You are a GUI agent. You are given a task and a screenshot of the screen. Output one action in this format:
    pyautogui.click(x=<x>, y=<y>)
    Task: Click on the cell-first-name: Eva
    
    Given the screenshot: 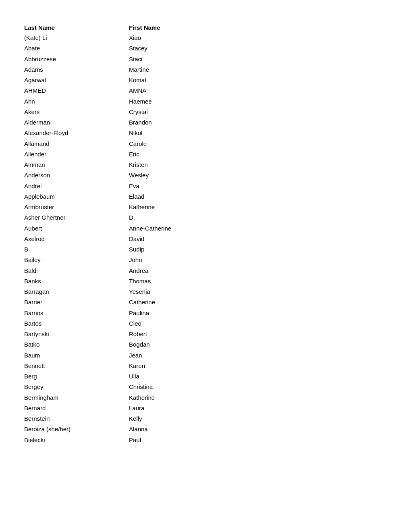 What is the action you would take?
    pyautogui.click(x=189, y=186)
    